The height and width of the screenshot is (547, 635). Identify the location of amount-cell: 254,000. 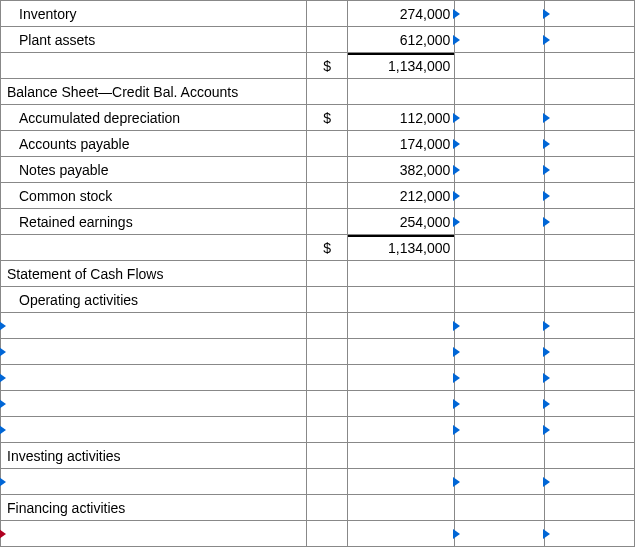
(402, 222).